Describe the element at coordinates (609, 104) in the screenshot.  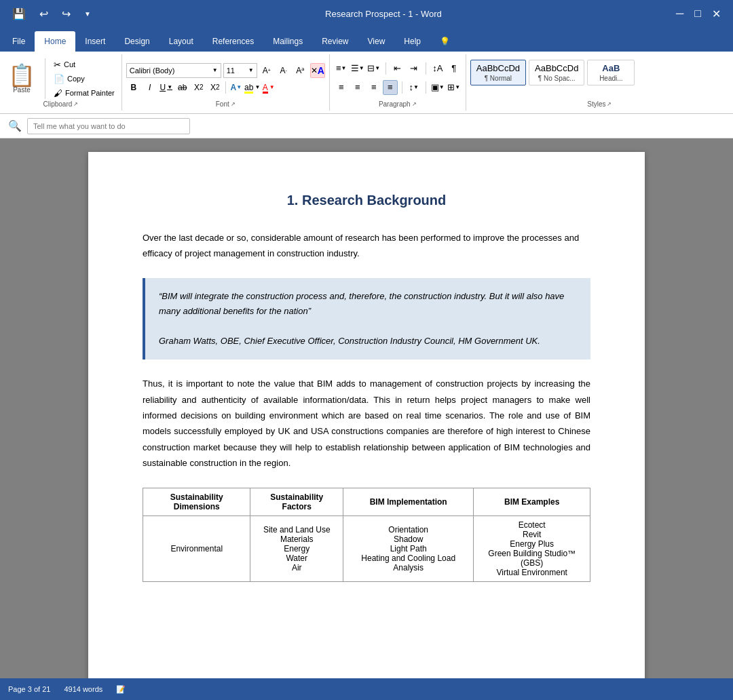
I see `styles-expand: ↗` at that location.